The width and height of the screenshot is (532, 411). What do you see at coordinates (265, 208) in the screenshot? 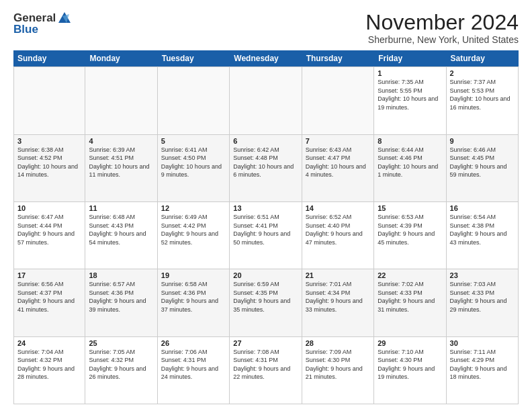
I see `day-number: 13` at bounding box center [265, 208].